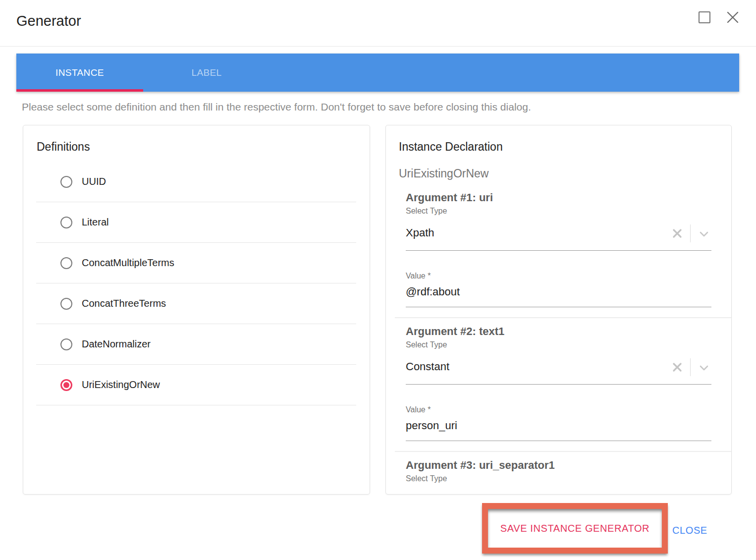 The height and width of the screenshot is (560, 756). What do you see at coordinates (196, 182) in the screenshot?
I see `radio-option-uuid: UUID` at bounding box center [196, 182].